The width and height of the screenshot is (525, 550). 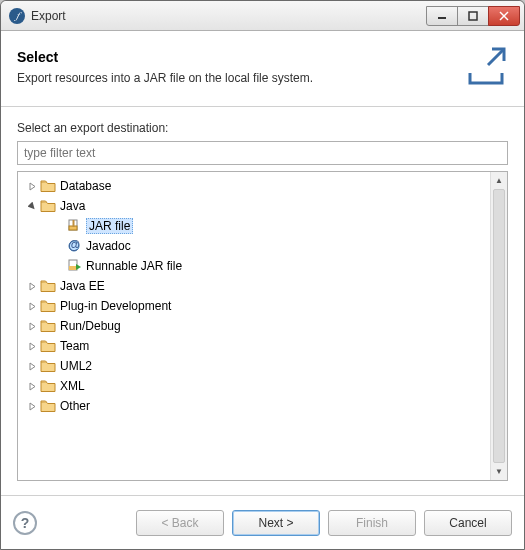 What do you see at coordinates (254, 366) in the screenshot?
I see `tree-item: UML2` at bounding box center [254, 366].